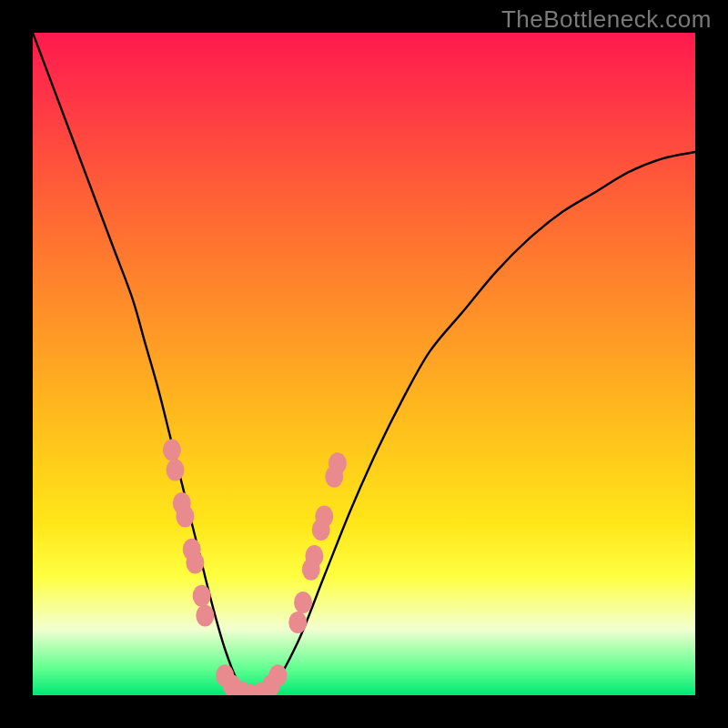 This screenshot has width=728, height=728. Describe the element at coordinates (606, 20) in the screenshot. I see `attribution-text: TheBottleneck.com` at that location.